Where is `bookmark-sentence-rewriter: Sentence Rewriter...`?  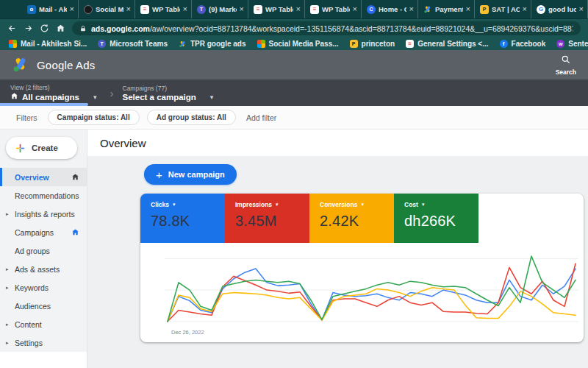 bookmark-sentence-rewriter: Sentence Rewriter... is located at coordinates (572, 44).